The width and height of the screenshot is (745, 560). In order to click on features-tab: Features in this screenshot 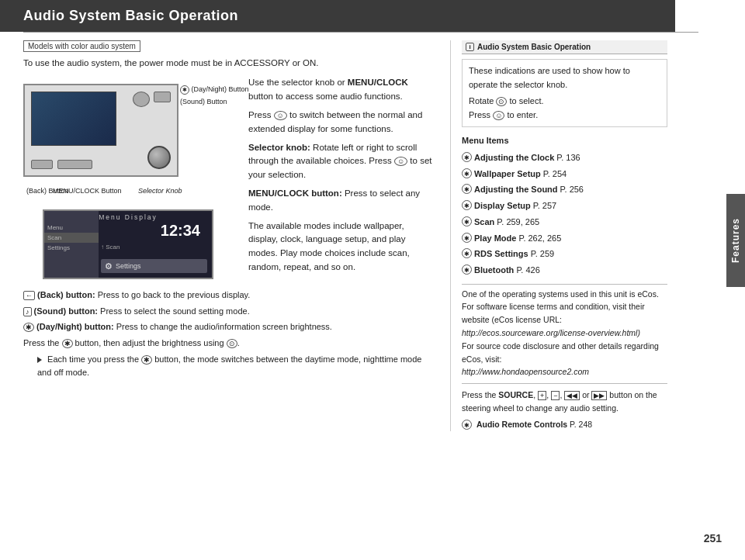, I will do `click(736, 240)`.